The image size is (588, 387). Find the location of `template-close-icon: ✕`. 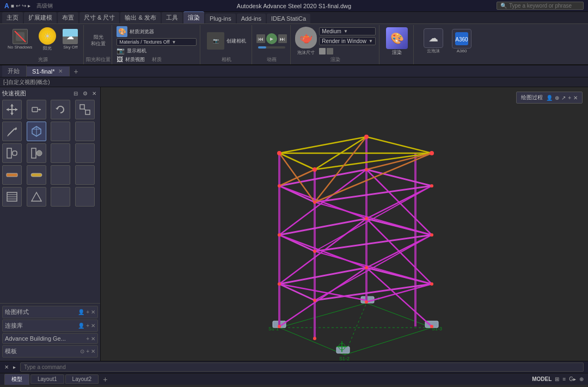

template-close-icon: ✕ is located at coordinates (93, 351).